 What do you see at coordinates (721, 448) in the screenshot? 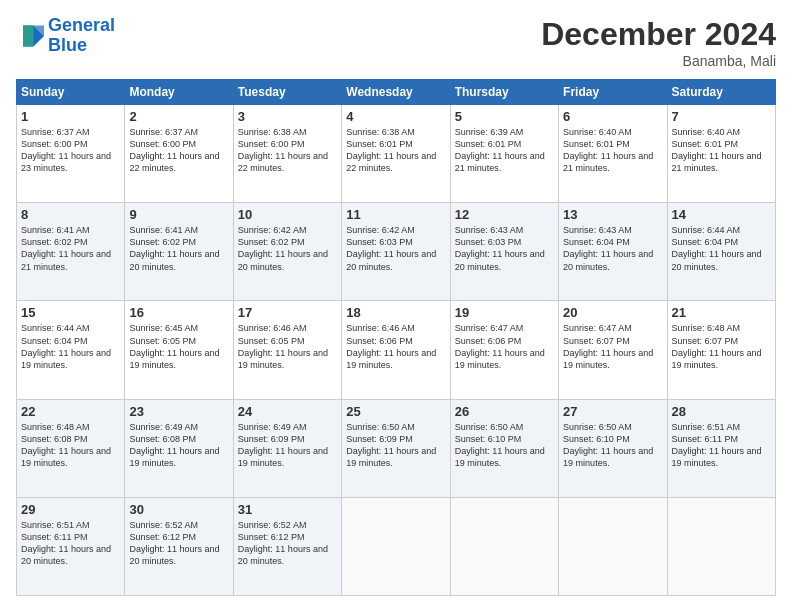
I see `calendar-cell: 28Sunrise: 6:51 AMSunset: 6:11 PMDayligh…` at bounding box center [721, 448].